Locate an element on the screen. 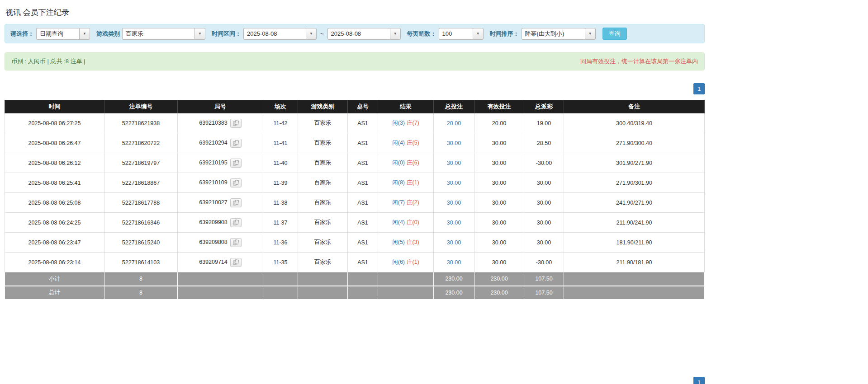 The height and width of the screenshot is (384, 868). cell-remark: 271.90/300.40 is located at coordinates (634, 143).